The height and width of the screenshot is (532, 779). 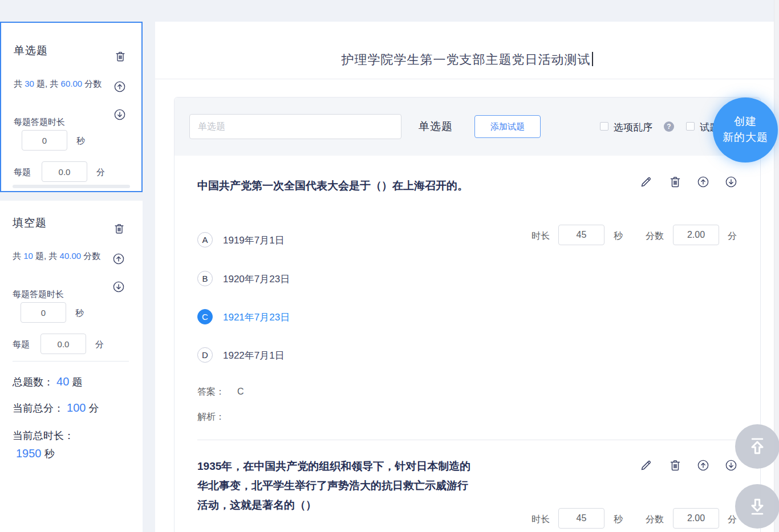 I want to click on scroll-to-top-button, so click(x=757, y=446).